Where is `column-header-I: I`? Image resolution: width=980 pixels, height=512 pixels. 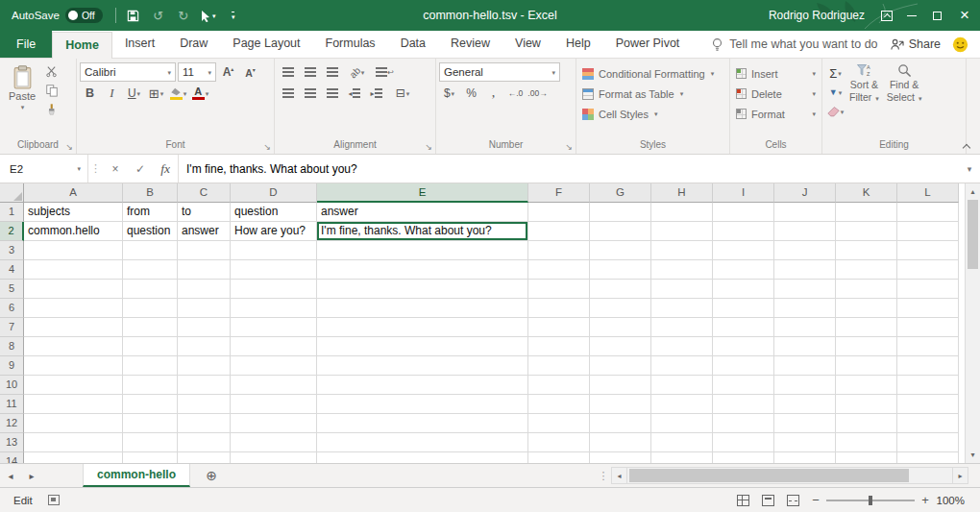
column-header-I: I is located at coordinates (744, 193).